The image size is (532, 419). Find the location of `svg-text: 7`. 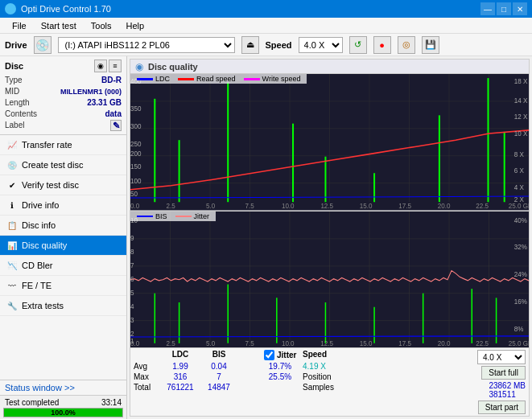

svg-text: 7 is located at coordinates (132, 265).